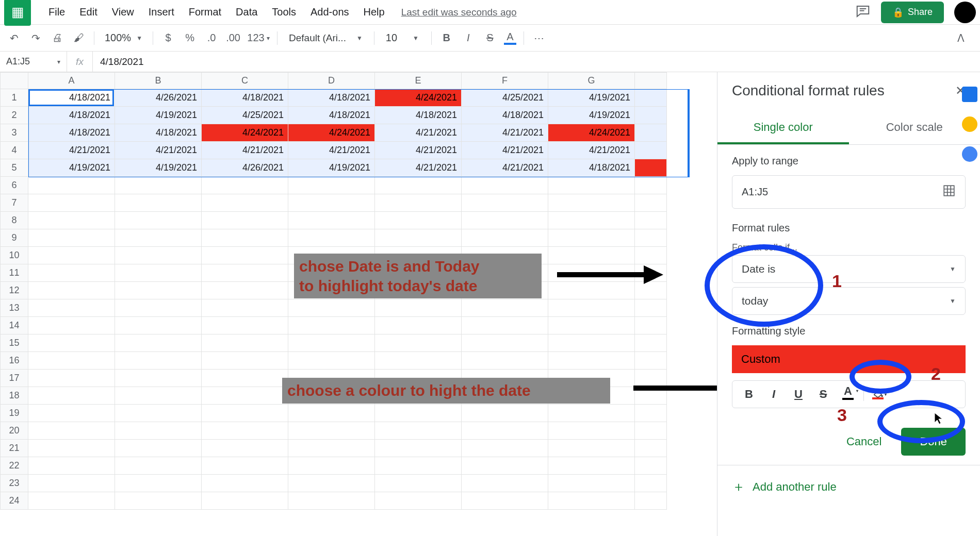 Image resolution: width=980 pixels, height=536 pixels. I want to click on column-header: A, so click(72, 81).